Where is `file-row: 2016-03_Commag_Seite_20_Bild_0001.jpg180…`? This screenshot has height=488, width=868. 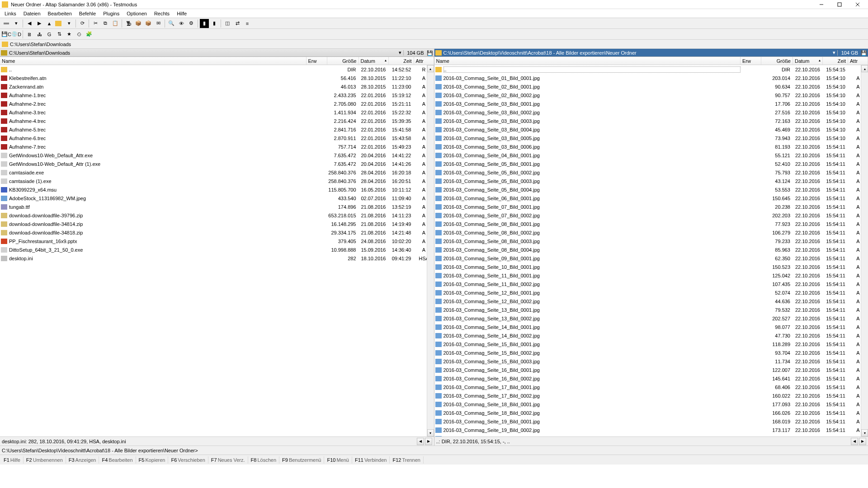
file-row: 2016-03_Commag_Seite_20_Bild_0001.jpg180… is located at coordinates (651, 436).